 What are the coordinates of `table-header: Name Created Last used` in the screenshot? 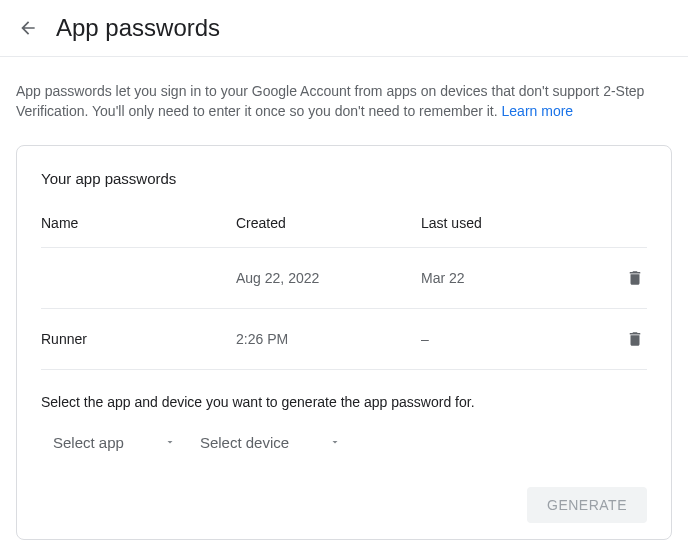 It's located at (344, 231).